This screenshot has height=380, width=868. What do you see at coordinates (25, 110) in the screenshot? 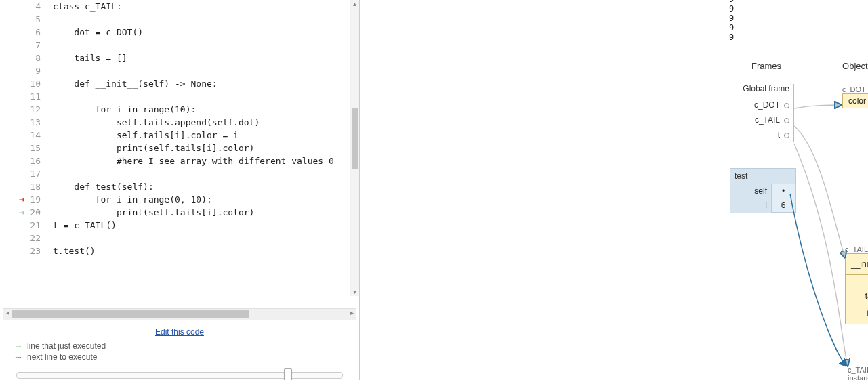
I see `line-number: 12` at bounding box center [25, 110].